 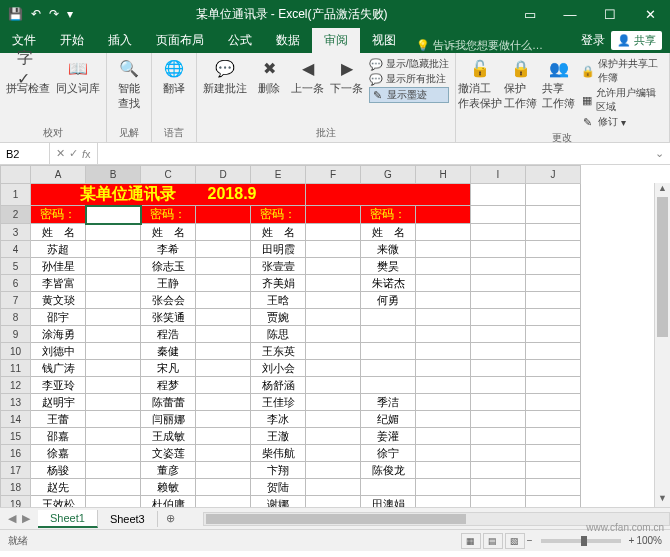 I want to click on cell: 邵嘉, so click(x=58, y=436).